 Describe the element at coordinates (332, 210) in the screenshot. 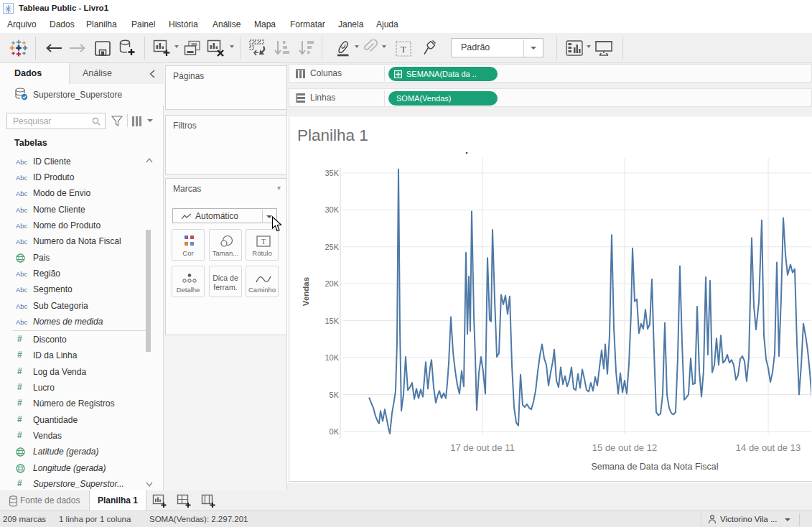

I see `svg-text: 30K` at that location.